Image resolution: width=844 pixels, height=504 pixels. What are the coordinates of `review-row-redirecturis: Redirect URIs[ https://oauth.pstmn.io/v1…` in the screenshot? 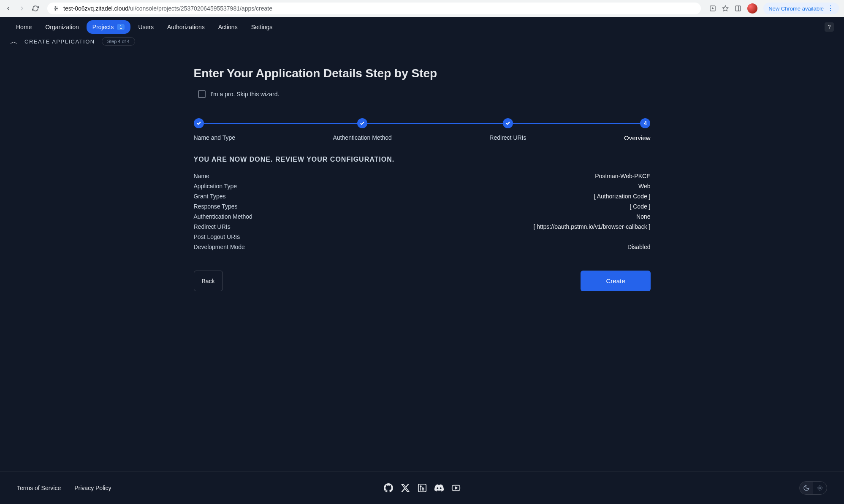 It's located at (422, 227).